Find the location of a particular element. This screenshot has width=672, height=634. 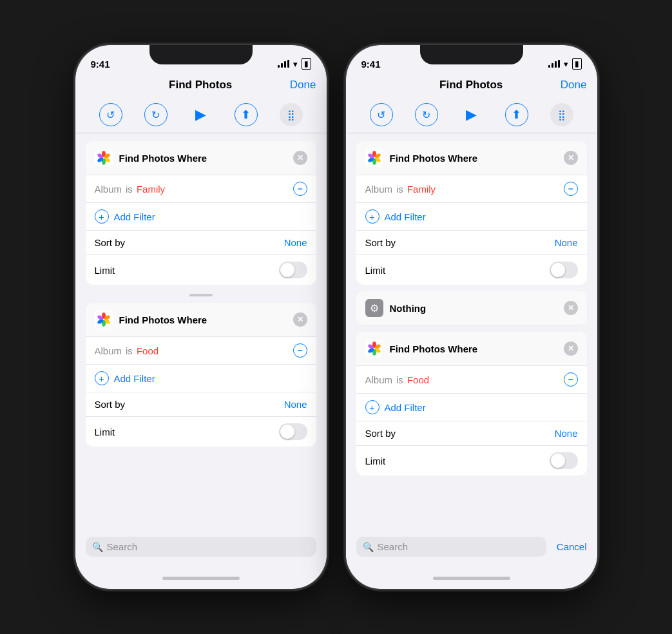

undo-button-2: ↺ is located at coordinates (381, 115).